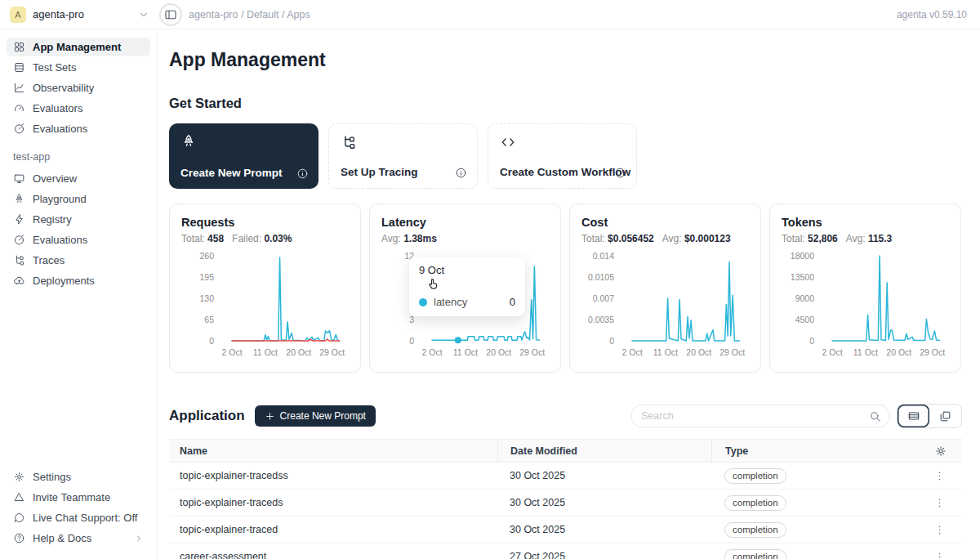 Image resolution: width=980 pixels, height=559 pixels. Describe the element at coordinates (668, 222) in the screenshot. I see `metric-title: Cost` at that location.